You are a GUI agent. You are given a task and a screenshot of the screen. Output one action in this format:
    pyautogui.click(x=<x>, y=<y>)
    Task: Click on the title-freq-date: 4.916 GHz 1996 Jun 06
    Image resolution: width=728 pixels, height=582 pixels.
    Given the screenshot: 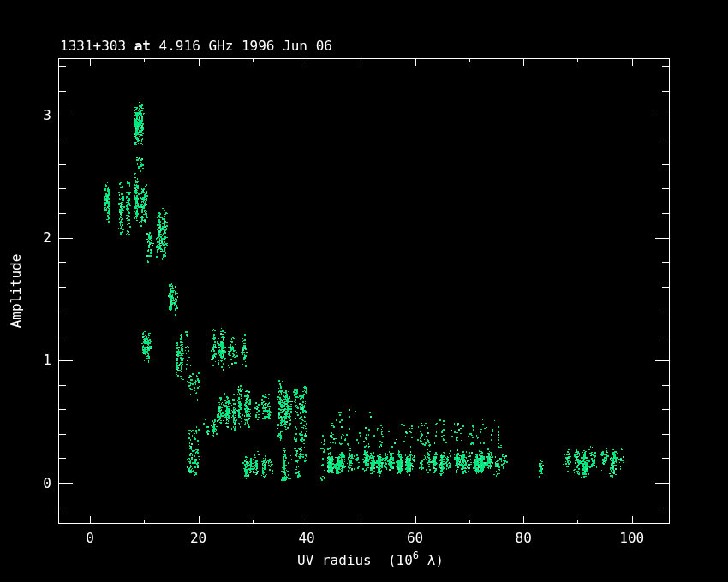 What is the action you would take?
    pyautogui.click(x=242, y=46)
    